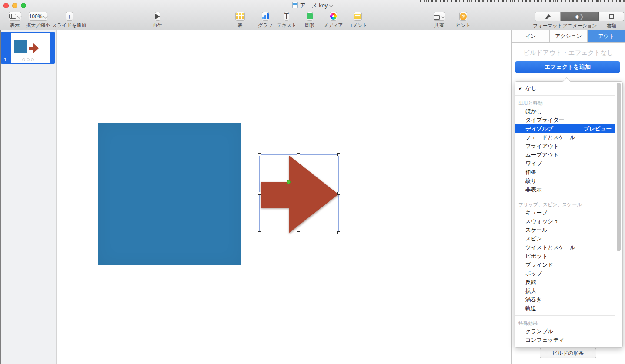 The image size is (625, 364). Describe the element at coordinates (565, 239) in the screenshot. I see `menu-item-effect: スピン` at that location.